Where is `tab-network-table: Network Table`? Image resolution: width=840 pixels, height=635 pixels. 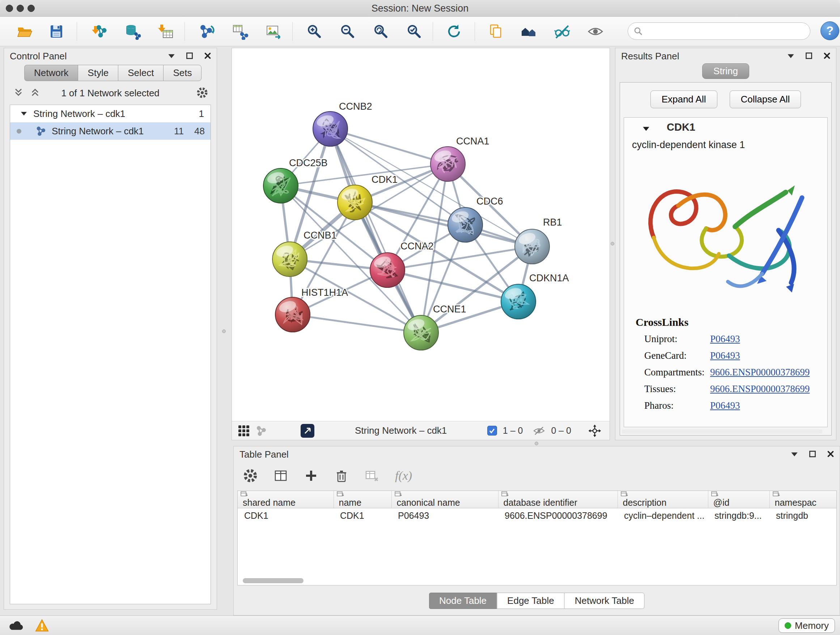
tab-network-table: Network Table is located at coordinates (605, 601).